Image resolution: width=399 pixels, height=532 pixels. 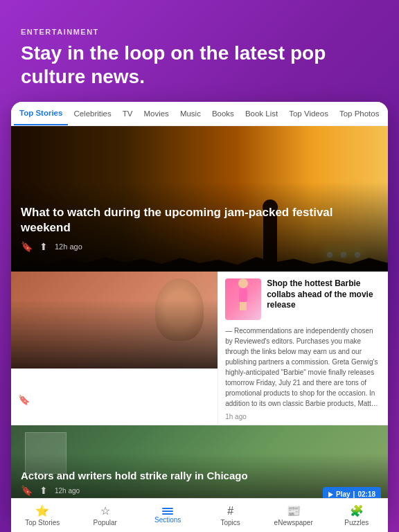 I want to click on story-bottom-text: Actors and writers hold strike rally in …, so click(x=170, y=483).